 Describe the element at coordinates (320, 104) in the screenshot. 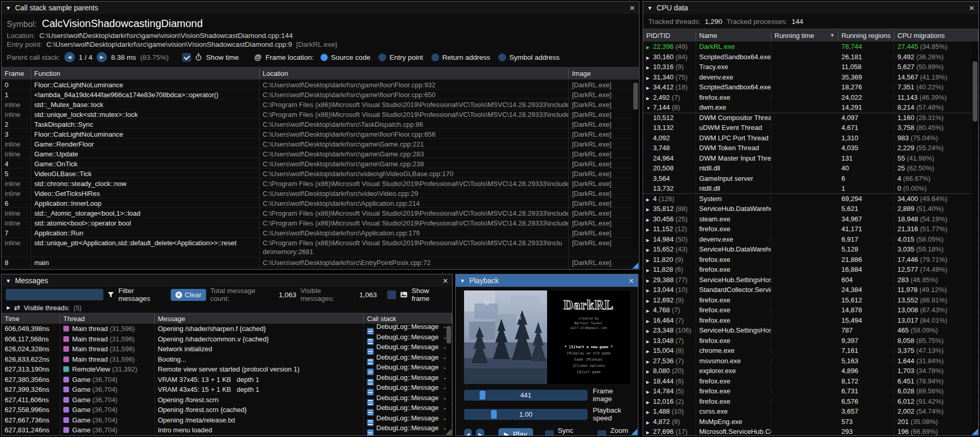

I see `table-row: inlinestd::_Mutex_base::lockC:\Program F…` at that location.